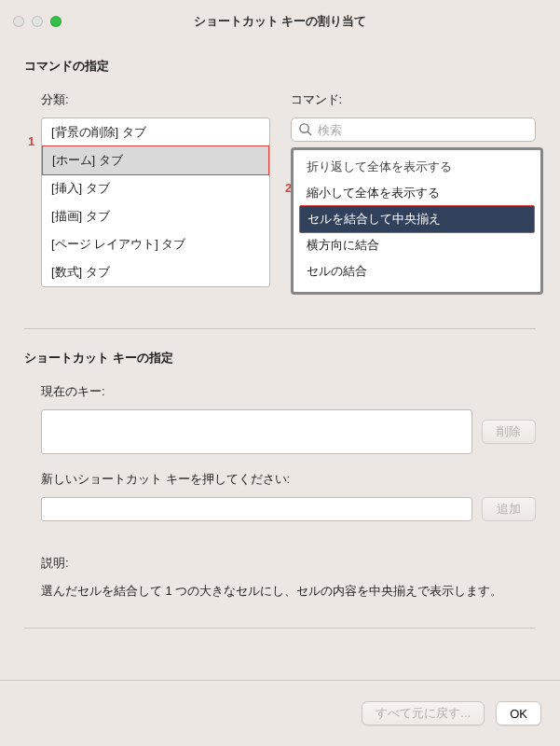 This screenshot has height=746, width=560. Describe the element at coordinates (306, 129) in the screenshot. I see `search-icon` at that location.